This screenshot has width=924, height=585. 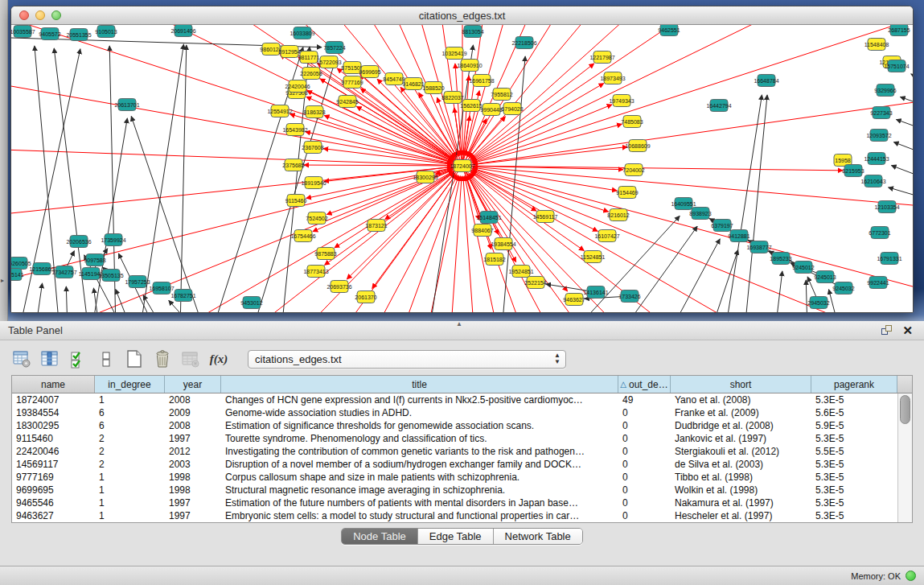 What do you see at coordinates (78, 359) in the screenshot?
I see `select-all-icon` at bounding box center [78, 359].